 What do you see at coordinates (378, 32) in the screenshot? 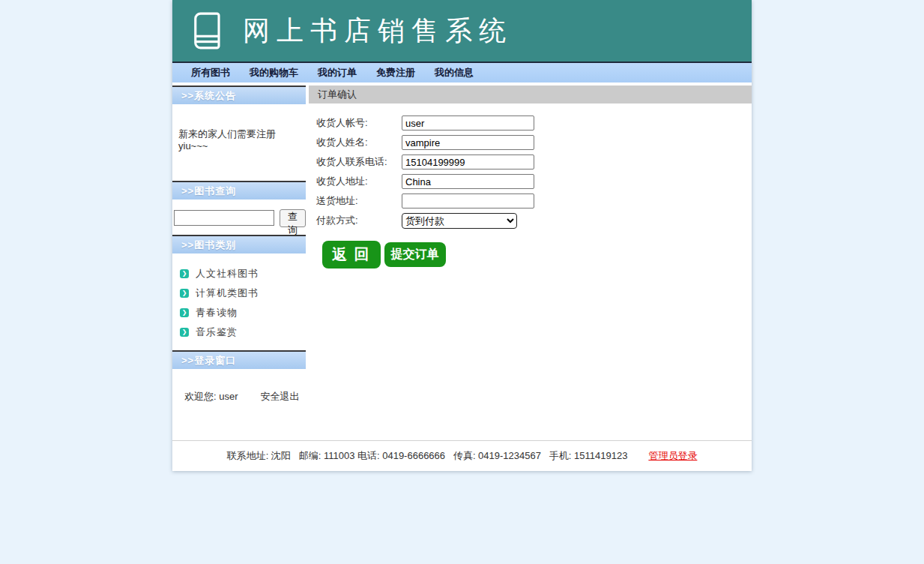
I see `site-title: 网上书店销售系统` at bounding box center [378, 32].